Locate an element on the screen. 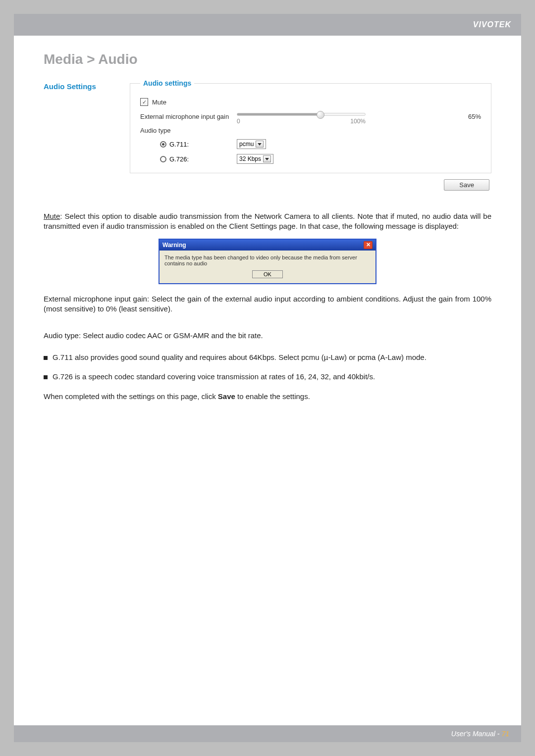 The height and width of the screenshot is (756, 535). audio-type-term: Audio type is located at coordinates (61, 336).